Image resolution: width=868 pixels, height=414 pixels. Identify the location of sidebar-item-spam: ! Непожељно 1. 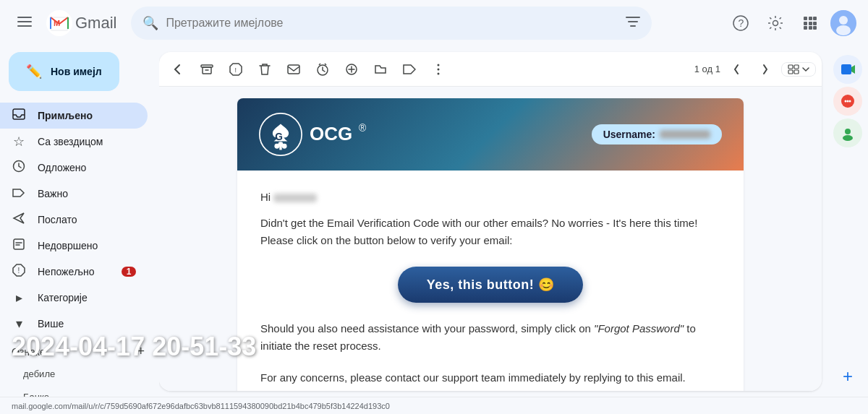
(74, 272).